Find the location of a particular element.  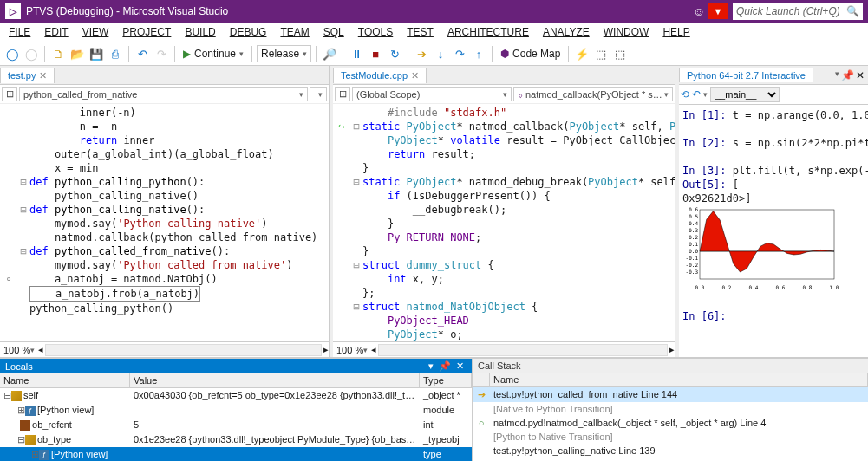

menu-build: BUILD is located at coordinates (199, 32).